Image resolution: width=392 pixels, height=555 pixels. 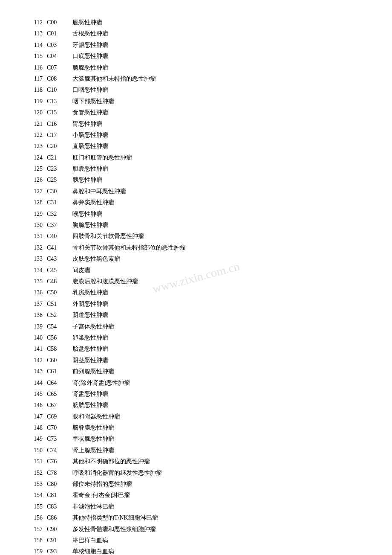 I want to click on table-row: 132C41骨和关节软骨其他和未特指部位的恶性肿瘤, so click(x=196, y=248).